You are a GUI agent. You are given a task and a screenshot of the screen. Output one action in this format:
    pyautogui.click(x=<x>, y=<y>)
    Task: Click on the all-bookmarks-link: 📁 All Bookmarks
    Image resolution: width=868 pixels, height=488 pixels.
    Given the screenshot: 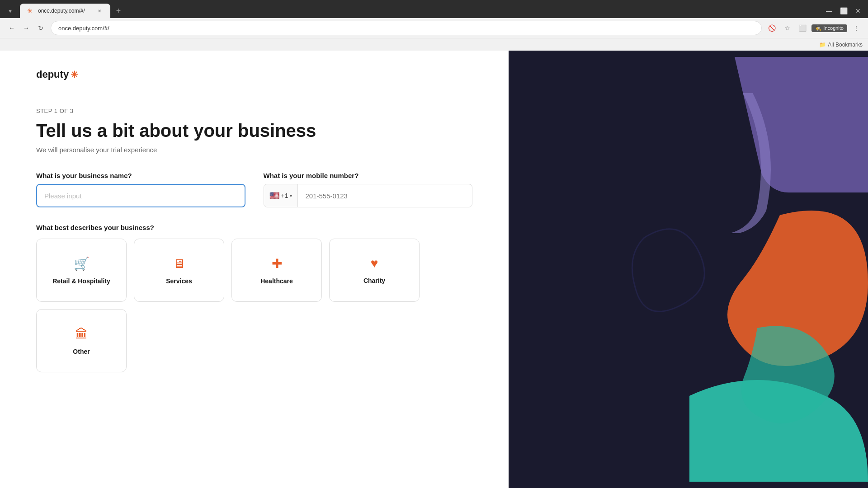 What is the action you would take?
    pyautogui.click(x=841, y=45)
    